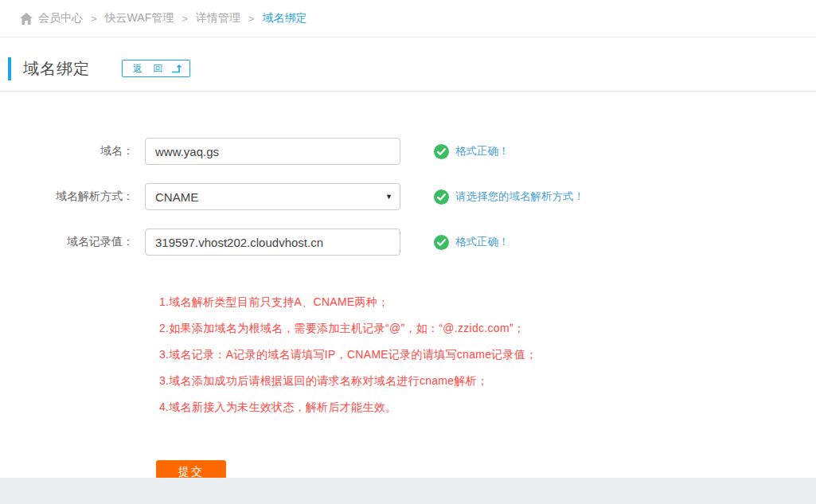  What do you see at coordinates (487, 328) in the screenshot?
I see `note-line: 2.如果添加域名为根域名，需要添加主机记录“@”，如：“@.zzidc.com”…` at bounding box center [487, 328].